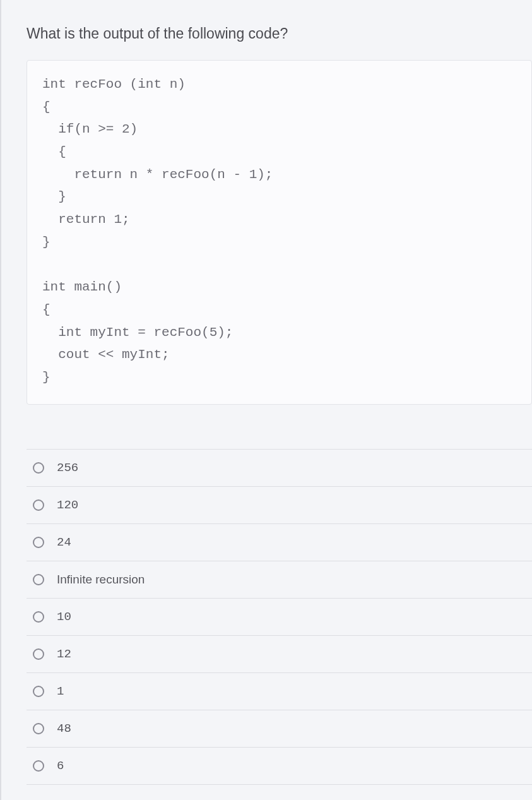  I want to click on option-label: Infinite recursion, so click(101, 580).